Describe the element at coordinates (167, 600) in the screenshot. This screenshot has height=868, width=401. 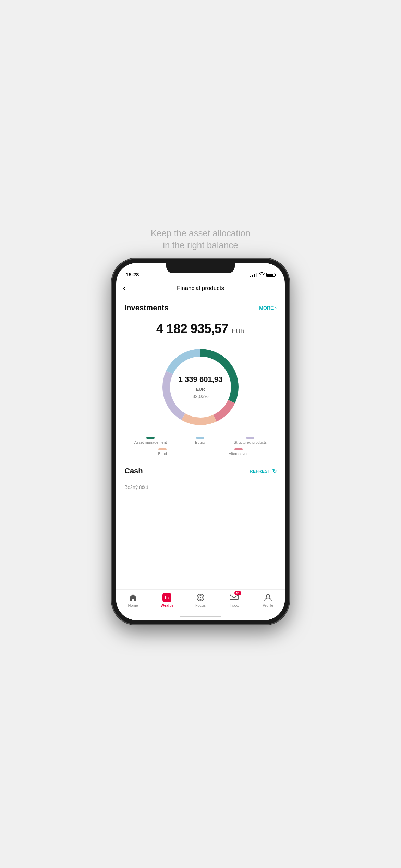
I see `tab-wealth: €› Wealth` at that location.